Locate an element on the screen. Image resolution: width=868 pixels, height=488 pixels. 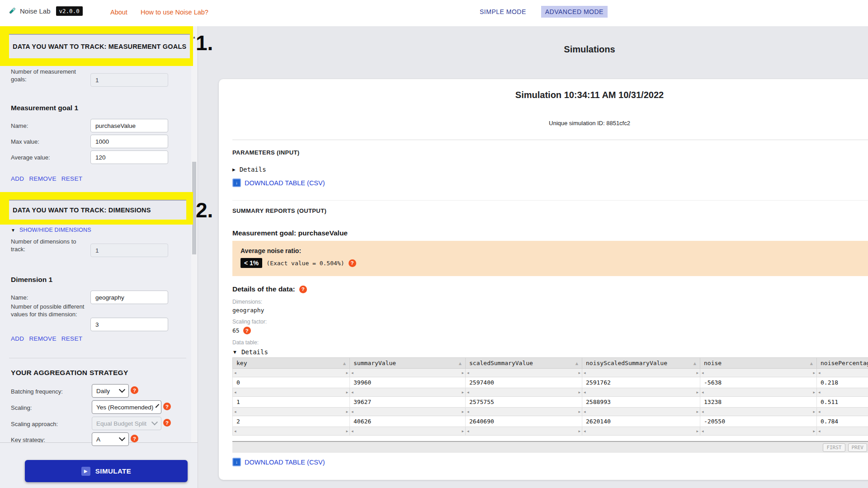
scaling-approach-select: Equal Budget Split is located at coordinates (127, 423).